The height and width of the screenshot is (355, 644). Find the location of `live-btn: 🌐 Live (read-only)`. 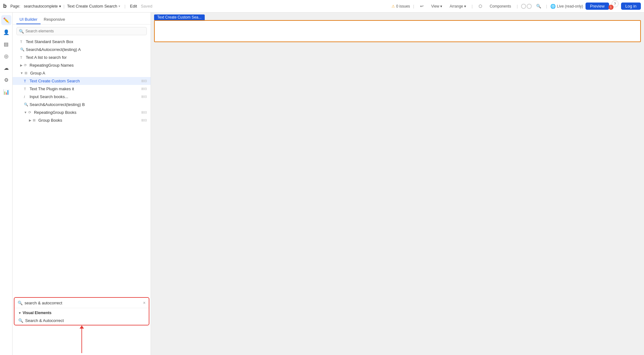

live-btn: 🌐 Live (read-only) is located at coordinates (567, 6).